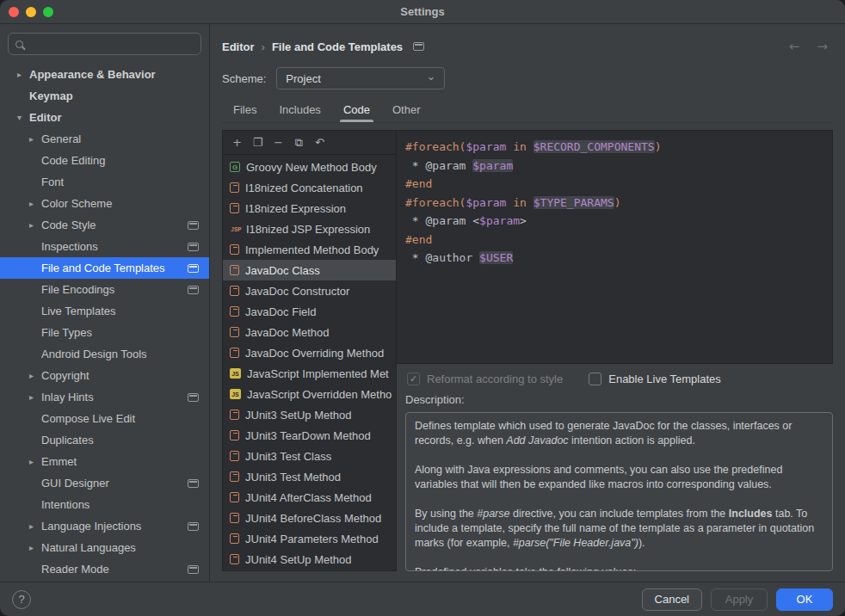 The width and height of the screenshot is (845, 616). I want to click on template-item-javadoc-constructor: JavaDoc Constructor, so click(310, 291).